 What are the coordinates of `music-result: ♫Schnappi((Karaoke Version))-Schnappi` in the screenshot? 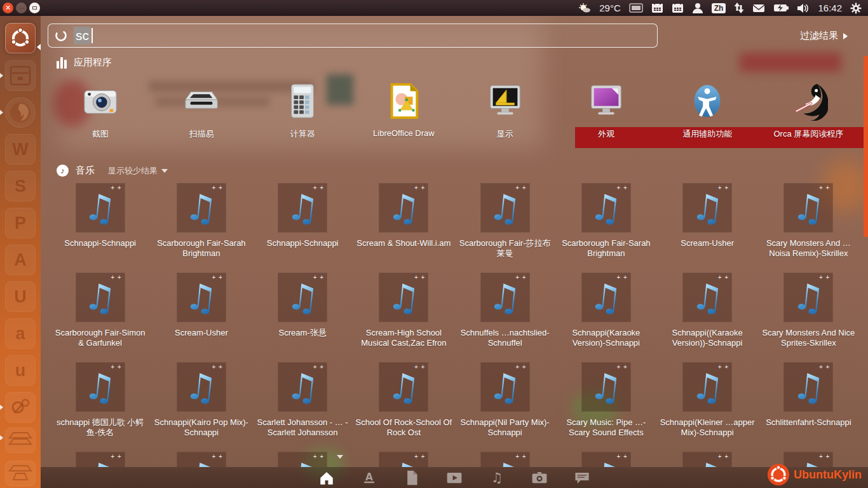 It's located at (708, 310).